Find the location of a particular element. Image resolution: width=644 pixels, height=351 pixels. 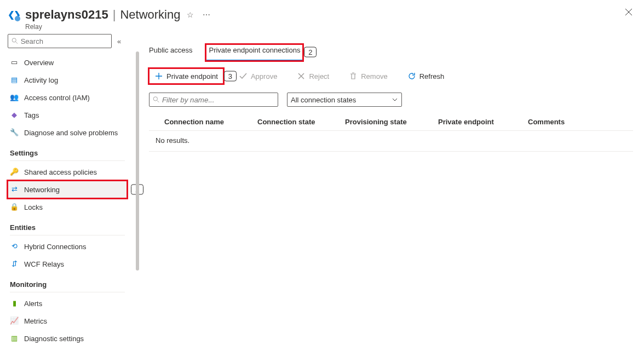

btn-label: Remove is located at coordinates (374, 77).